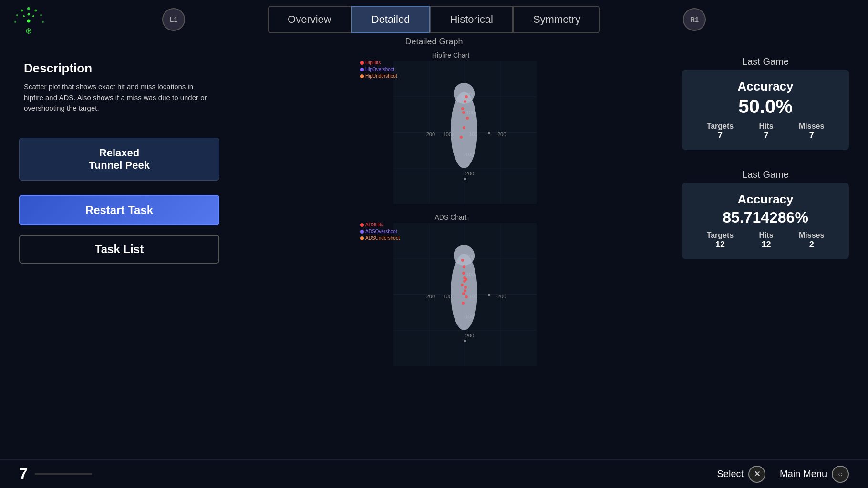 The image size is (868, 488). What do you see at coordinates (391, 20) in the screenshot?
I see `tab-detailed: Detailed` at bounding box center [391, 20].